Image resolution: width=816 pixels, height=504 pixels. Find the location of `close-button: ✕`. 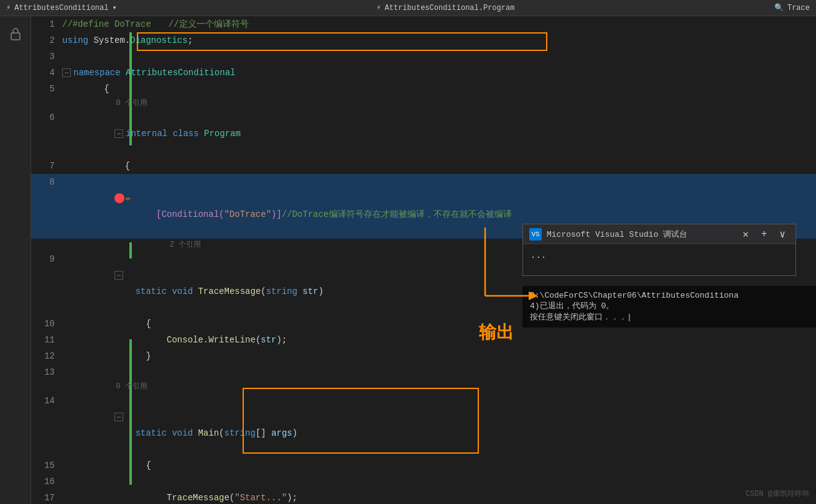

close-button: ✕ is located at coordinates (746, 234).